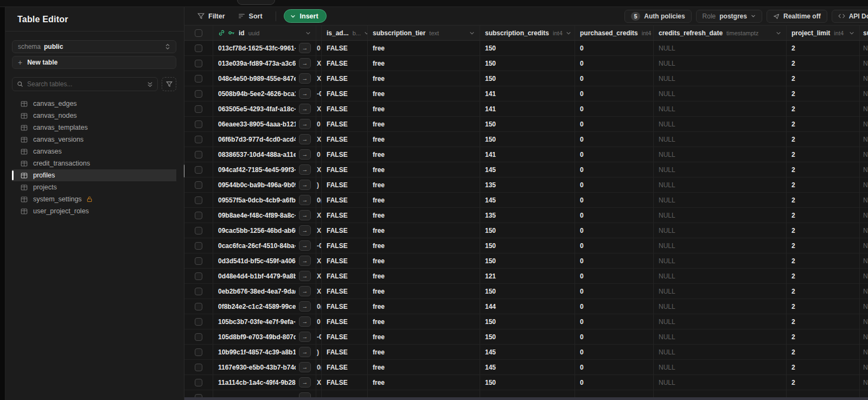 The height and width of the screenshot is (400, 868). I want to click on id-cell: 09cac5bb-1256-46bd-ab60-64ed...→, so click(265, 230).